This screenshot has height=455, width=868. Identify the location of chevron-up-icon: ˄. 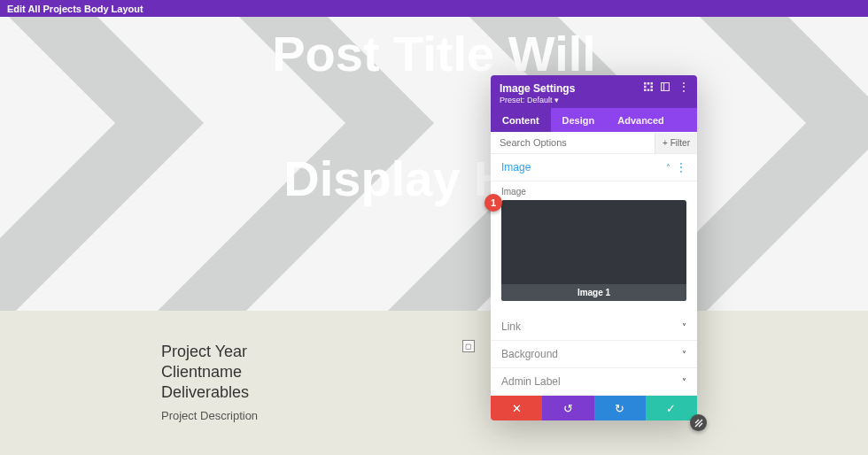
(668, 168).